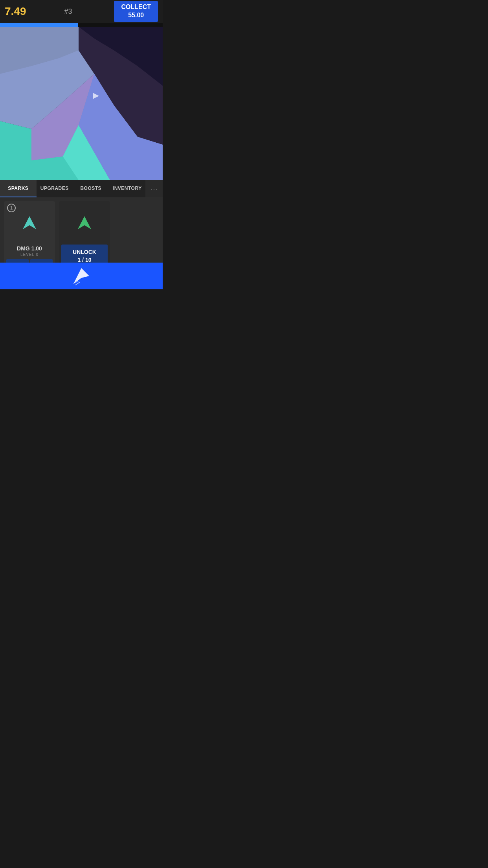 The height and width of the screenshot is (868, 488). What do you see at coordinates (136, 15) in the screenshot?
I see `collect-amount: 55.00` at bounding box center [136, 15].